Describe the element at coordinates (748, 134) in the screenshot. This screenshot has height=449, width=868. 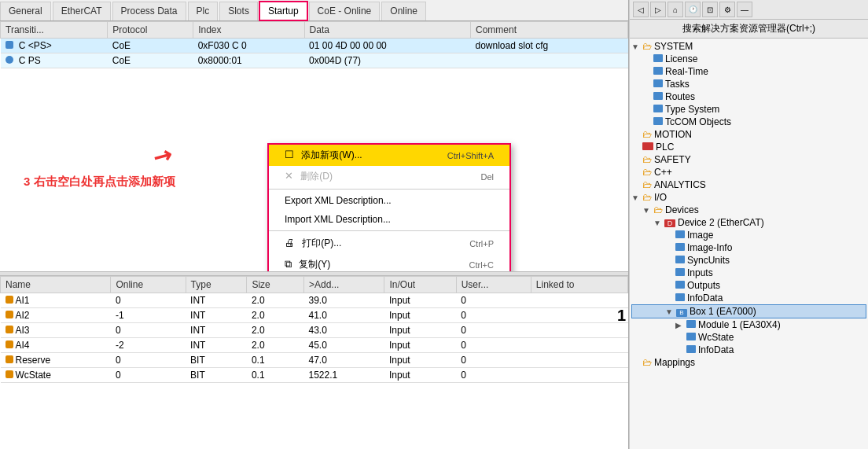
I see `tree-item: 🗁MOTION` at that location.